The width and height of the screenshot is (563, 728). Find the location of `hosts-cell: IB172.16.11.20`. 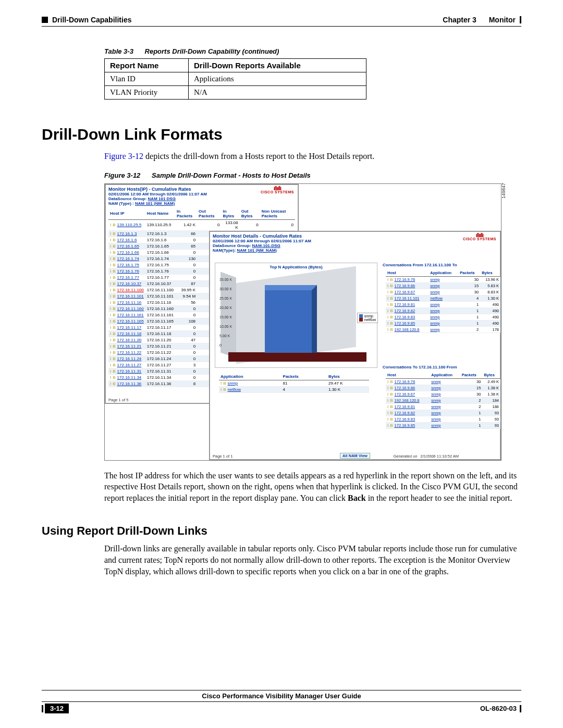

hosts-cell: IB172.16.11.20 is located at coordinates (127, 340).